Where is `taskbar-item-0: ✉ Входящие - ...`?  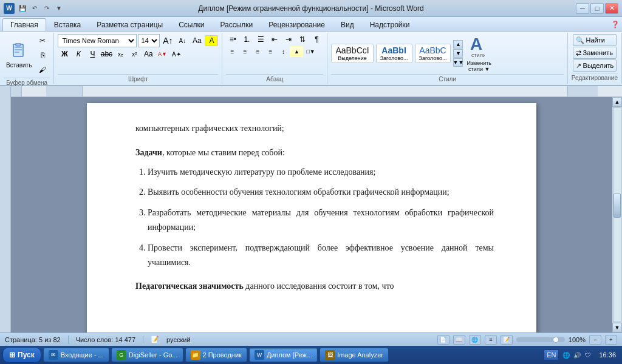 taskbar-item-0: ✉ Входящие - ... is located at coordinates (77, 355).